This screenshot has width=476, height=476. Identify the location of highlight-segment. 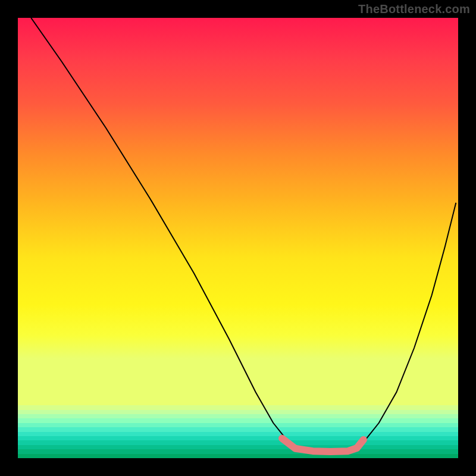
(322, 445).